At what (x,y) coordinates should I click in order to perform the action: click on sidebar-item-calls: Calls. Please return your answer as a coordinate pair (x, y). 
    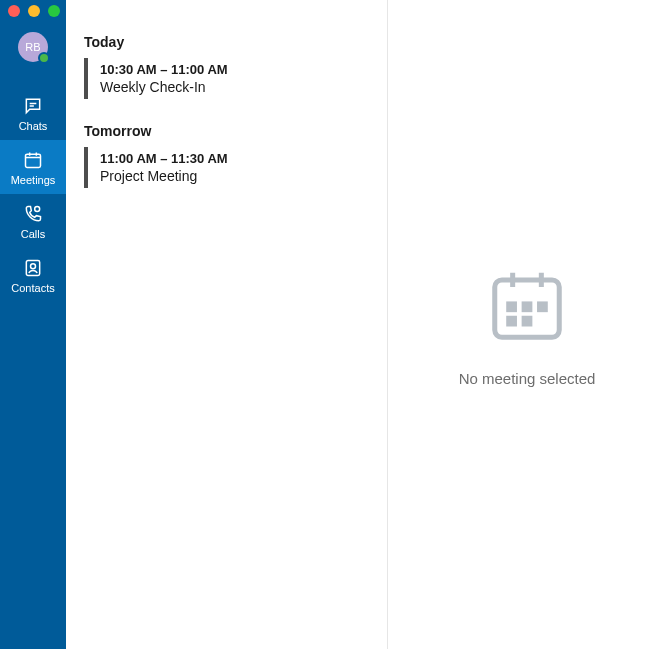
    Looking at the image, I should click on (33, 221).